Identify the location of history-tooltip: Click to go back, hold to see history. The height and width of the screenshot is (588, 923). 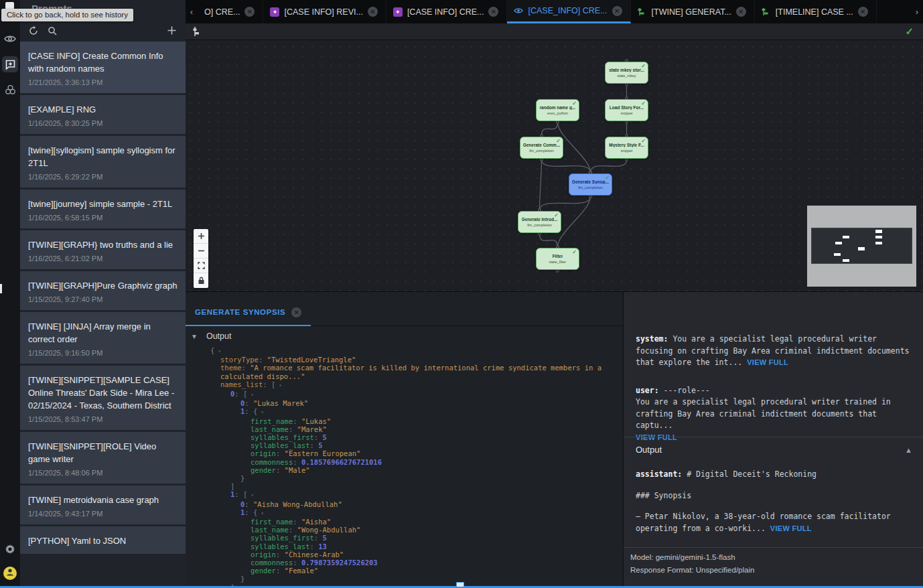
(67, 15).